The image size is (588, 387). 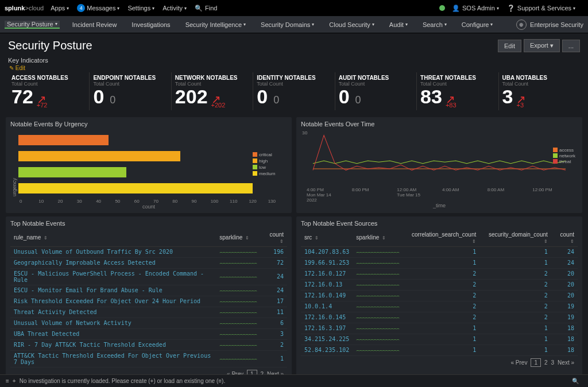 I want to click on table-row: RIR - 7 Day ATT&CK Tactic Threshold Exce…, so click(x=149, y=345).